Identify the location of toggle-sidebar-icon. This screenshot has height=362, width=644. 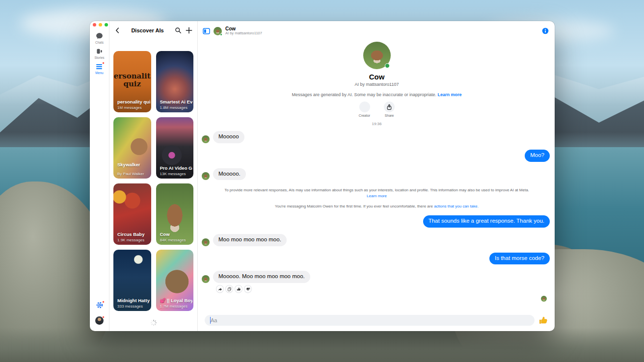
(206, 31).